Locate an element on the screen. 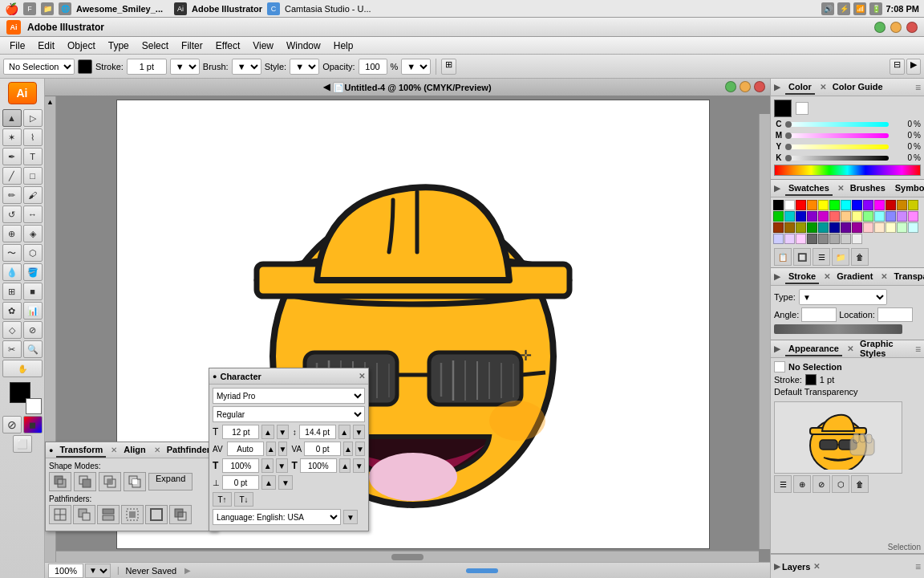  swatches-collapse-icon: ▶ is located at coordinates (777, 188).